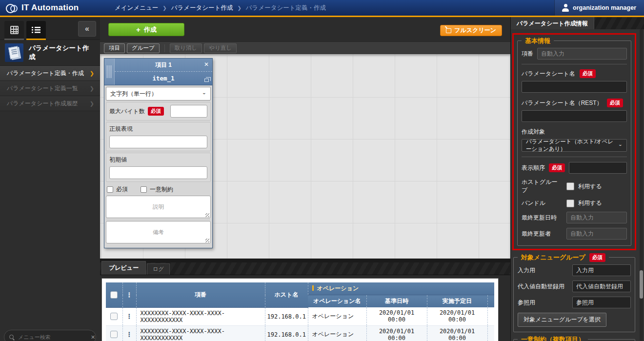 The width and height of the screenshot is (644, 341). What do you see at coordinates (163, 78) in the screenshot?
I see `item-name: item_1` at bounding box center [163, 78].